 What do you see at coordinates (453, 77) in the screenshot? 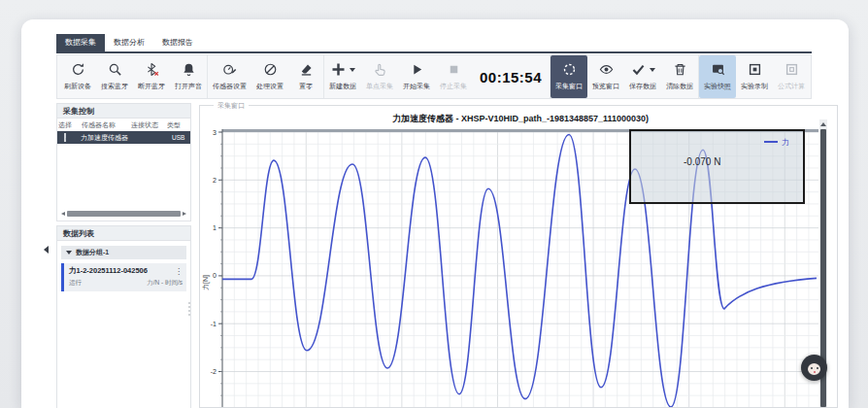
I see `tool-stop-button: 停止采集` at bounding box center [453, 77].